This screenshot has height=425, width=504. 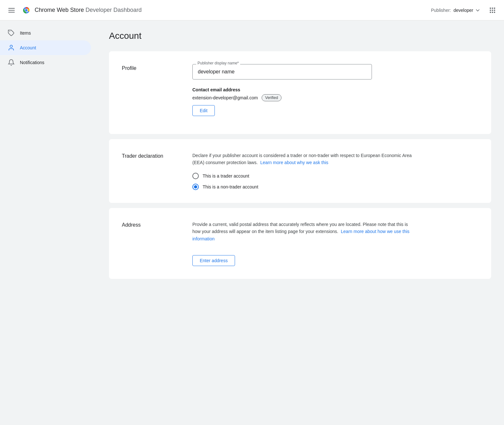 What do you see at coordinates (252, 10) in the screenshot?
I see `app-header: Chrome Web Store Developer Dashboard Pub…` at bounding box center [252, 10].